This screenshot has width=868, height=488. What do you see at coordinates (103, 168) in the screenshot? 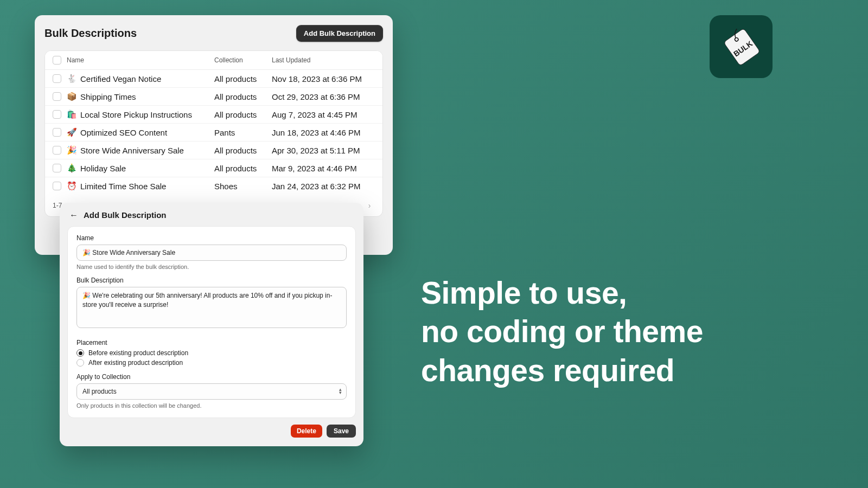
I see `row-name-text: Holiday Sale` at bounding box center [103, 168].